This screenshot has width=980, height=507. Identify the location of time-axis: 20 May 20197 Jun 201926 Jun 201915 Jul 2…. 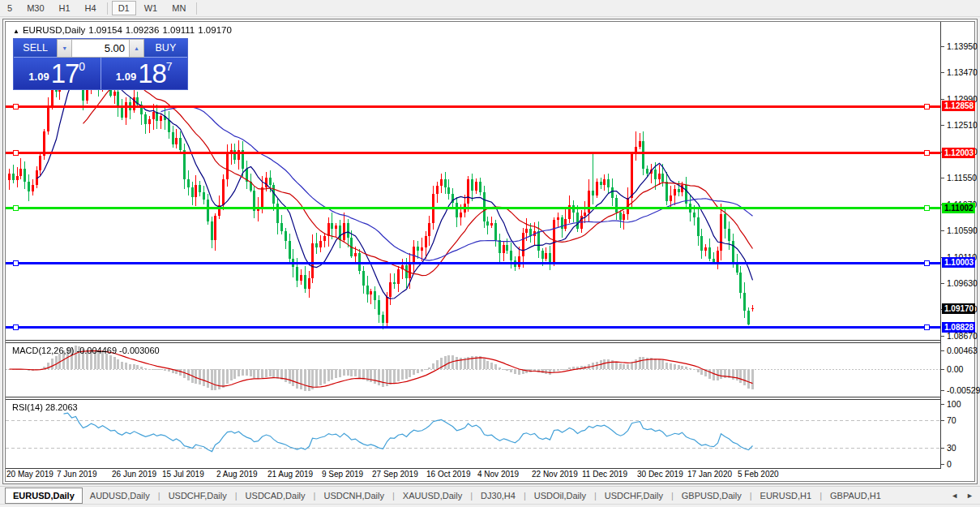
(473, 475).